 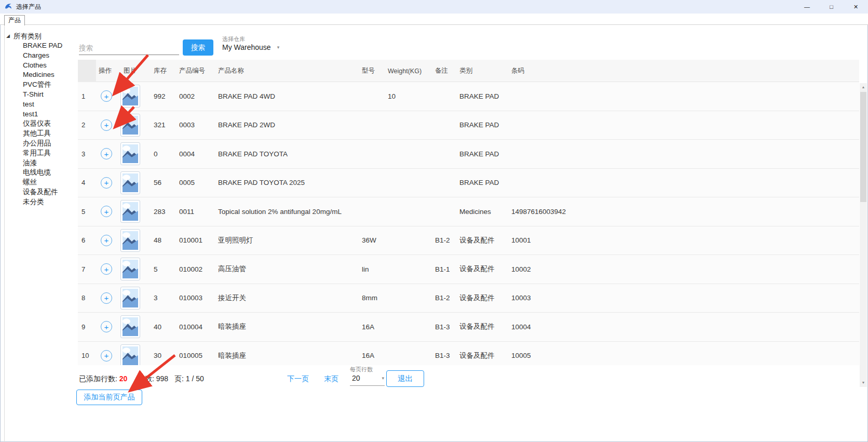 What do you see at coordinates (15, 20) in the screenshot?
I see `tab-products: 产品` at bounding box center [15, 20].